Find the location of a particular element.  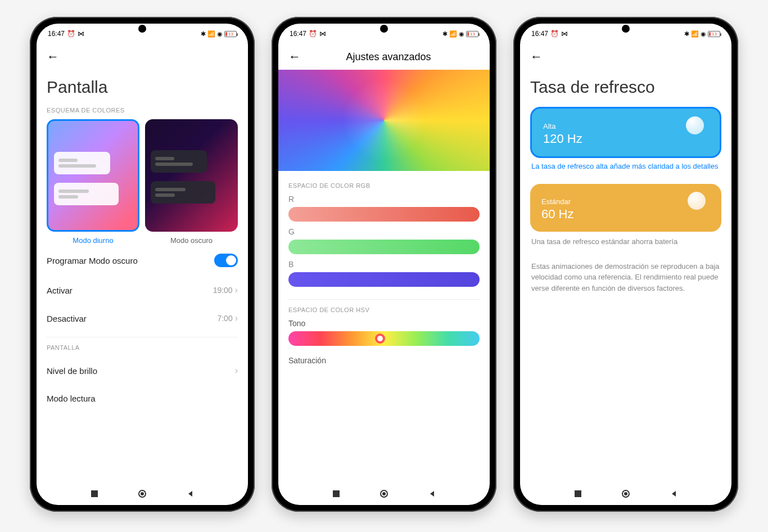

mode-dark-label: Modo oscuro is located at coordinates (191, 241).